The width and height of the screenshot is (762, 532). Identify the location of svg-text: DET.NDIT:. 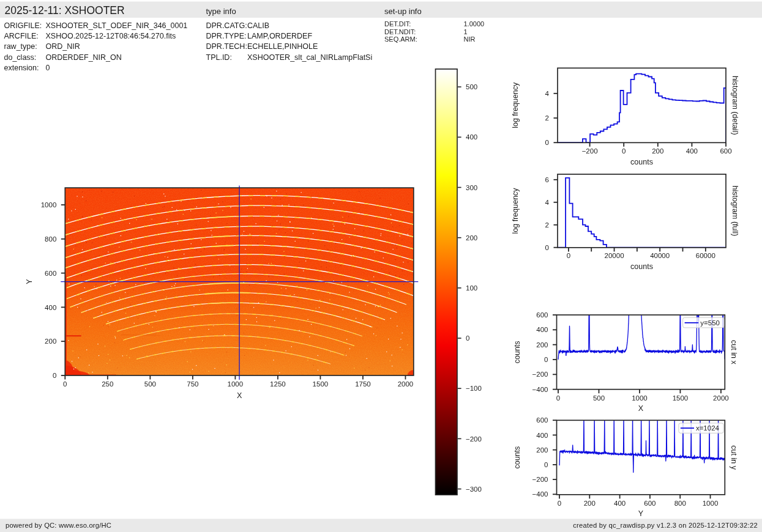
(400, 32).